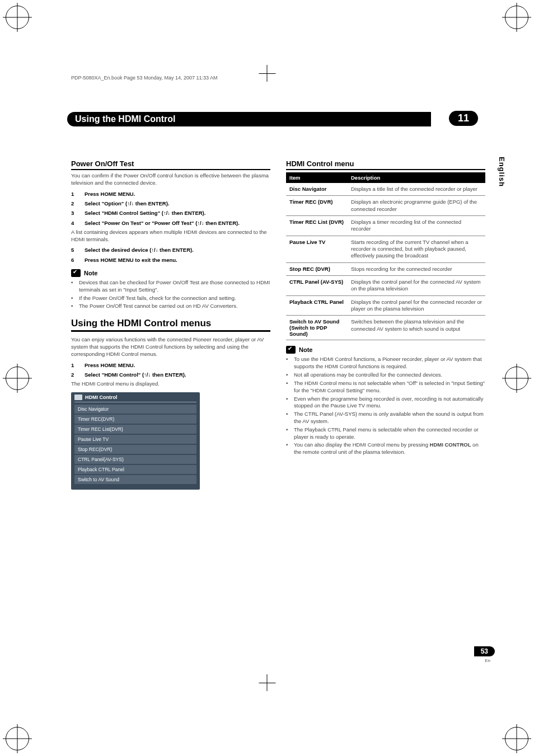  I want to click on note-text: You can also display the HDMI Control me…, so click(390, 449).